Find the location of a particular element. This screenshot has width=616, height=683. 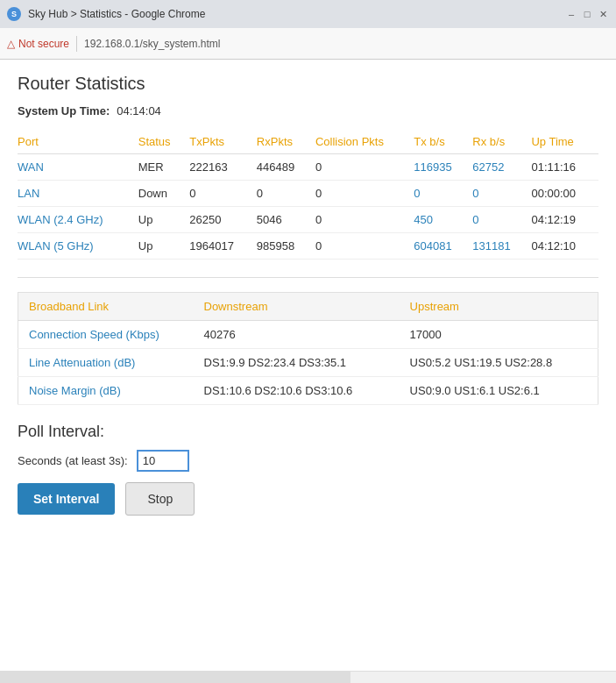

table-cell: 04:12:19 is located at coordinates (564, 220).